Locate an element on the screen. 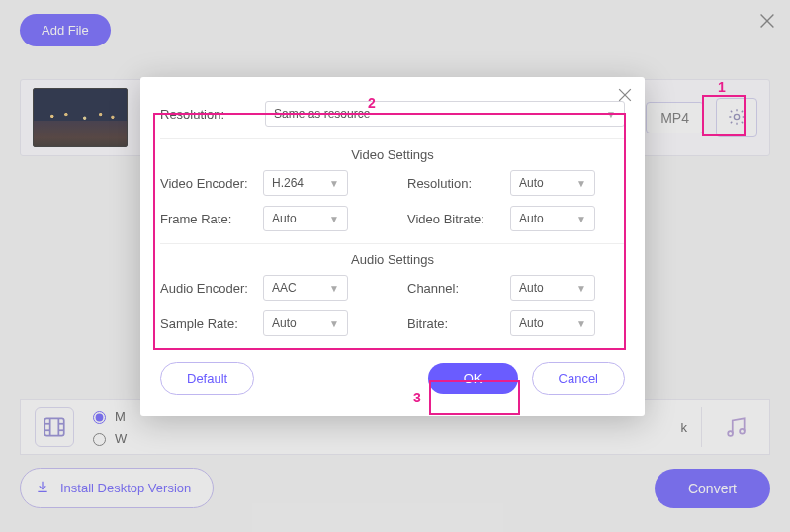  video-settings-title: Video Settings is located at coordinates (393, 150).